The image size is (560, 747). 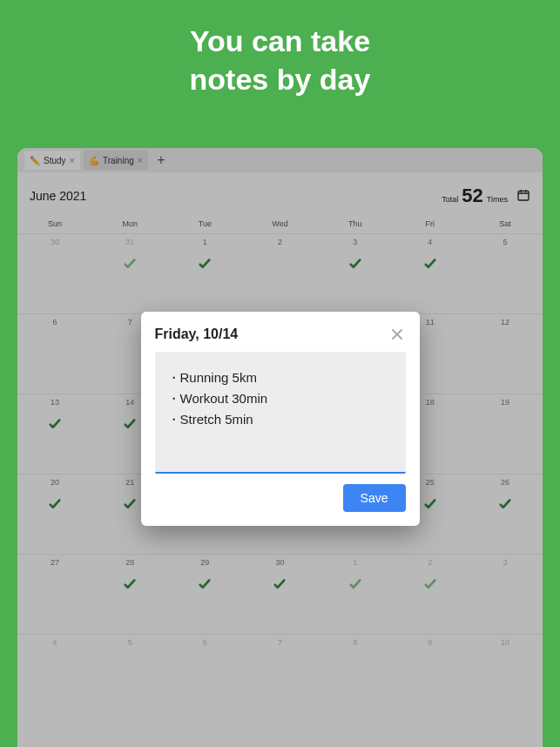 What do you see at coordinates (374, 498) in the screenshot?
I see `save-button: Save` at bounding box center [374, 498].